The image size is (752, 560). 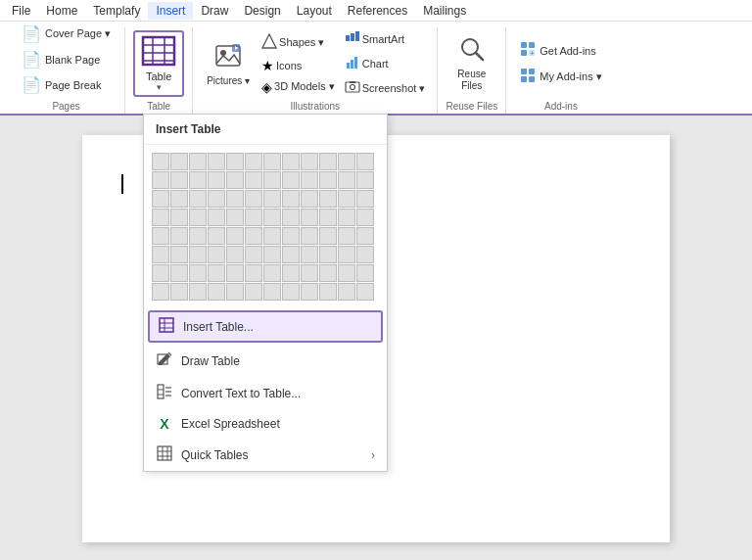 What do you see at coordinates (386, 88) in the screenshot?
I see `screenshot-button: Screenshot ▾` at bounding box center [386, 88].